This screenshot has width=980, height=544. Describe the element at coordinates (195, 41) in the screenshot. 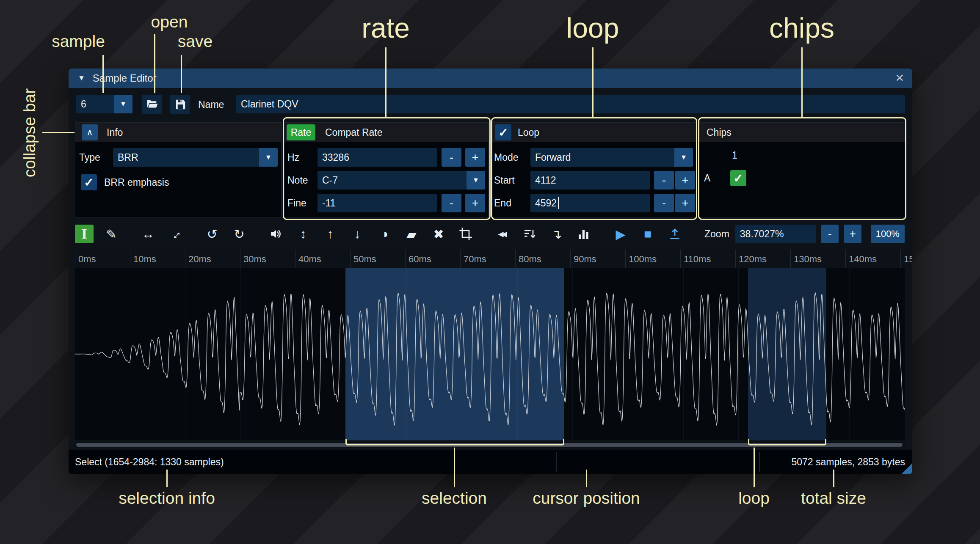

I see `annotation-save: save` at that location.